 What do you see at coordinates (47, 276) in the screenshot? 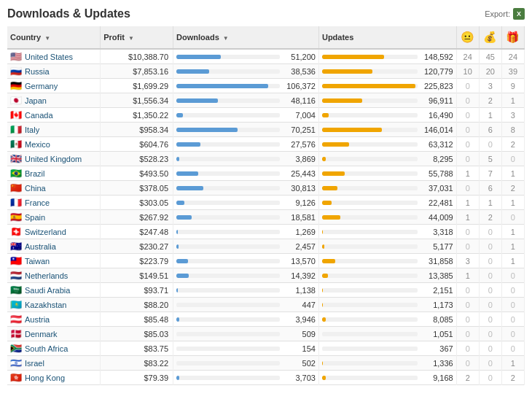
I see `country-link: Netherlands` at bounding box center [47, 276].